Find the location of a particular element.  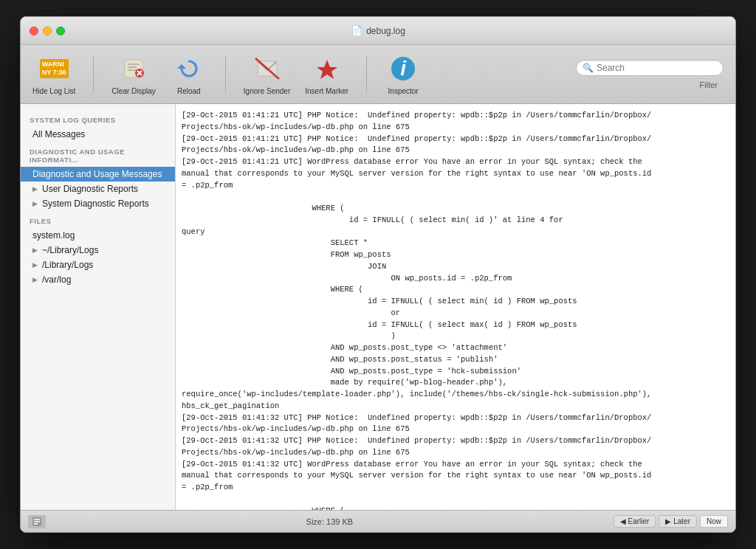

statusbar-size: Size: 139 KB is located at coordinates (330, 522).